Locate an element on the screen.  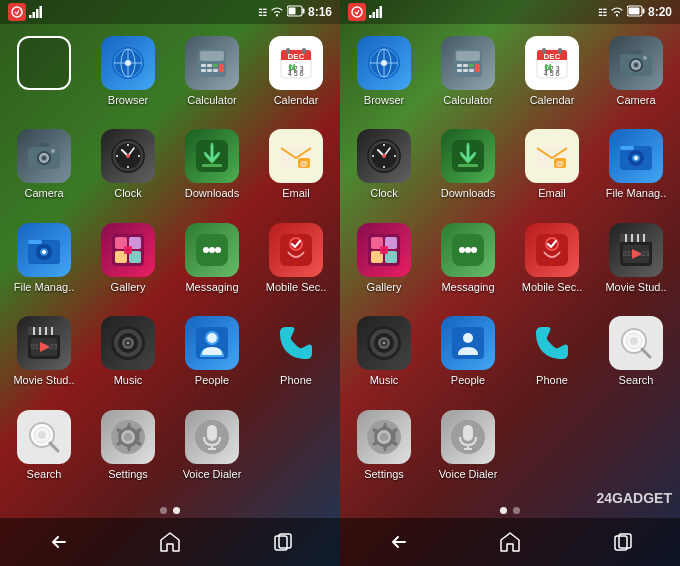
right-app-browser: Browser is located at coordinates (384, 76).